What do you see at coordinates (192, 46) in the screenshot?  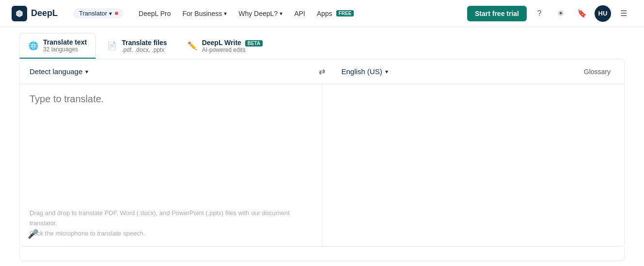 I see `pen-icon: ✏️` at bounding box center [192, 46].